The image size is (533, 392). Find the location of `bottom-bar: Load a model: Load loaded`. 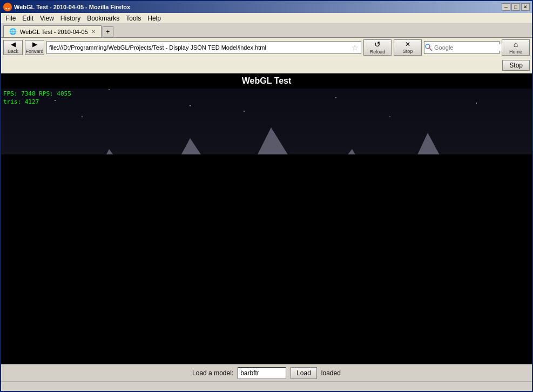

bottom-bar: Load a model: Load loaded is located at coordinates (267, 373).